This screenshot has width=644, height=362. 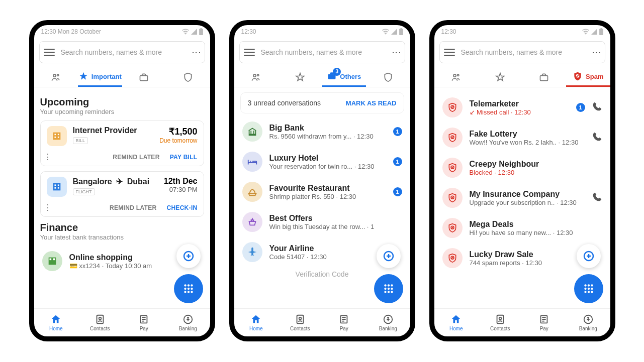 What do you see at coordinates (188, 77) in the screenshot?
I see `shield-icon` at bounding box center [188, 77].